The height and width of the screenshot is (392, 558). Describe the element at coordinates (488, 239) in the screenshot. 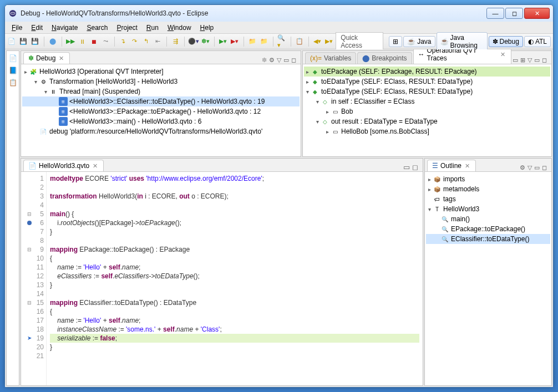

I see `tree-row: 🔍EClassifier::toEDataType()` at that location.